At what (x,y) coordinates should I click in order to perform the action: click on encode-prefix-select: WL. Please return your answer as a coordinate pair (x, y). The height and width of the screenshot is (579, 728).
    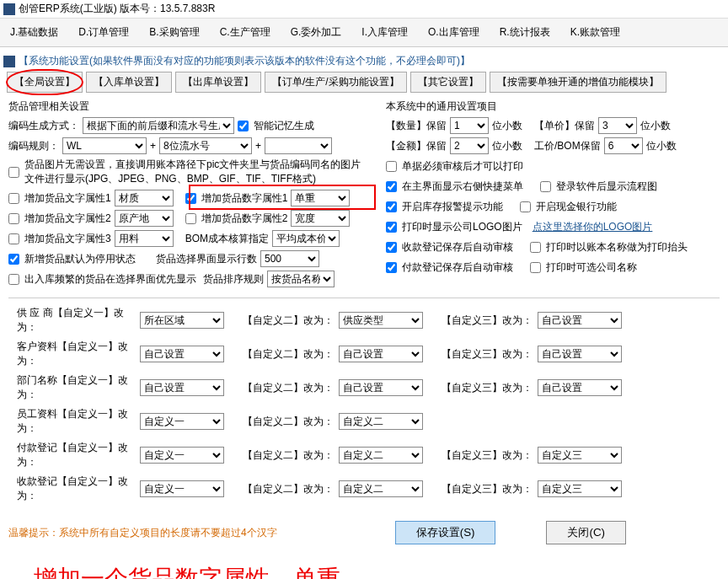
    Looking at the image, I should click on (104, 146).